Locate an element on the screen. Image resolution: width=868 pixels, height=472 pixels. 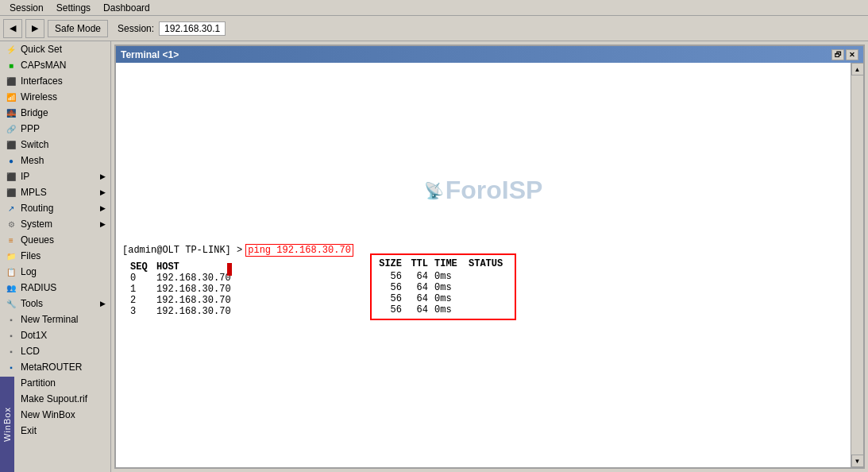
header-host: HOST is located at coordinates (204, 267).